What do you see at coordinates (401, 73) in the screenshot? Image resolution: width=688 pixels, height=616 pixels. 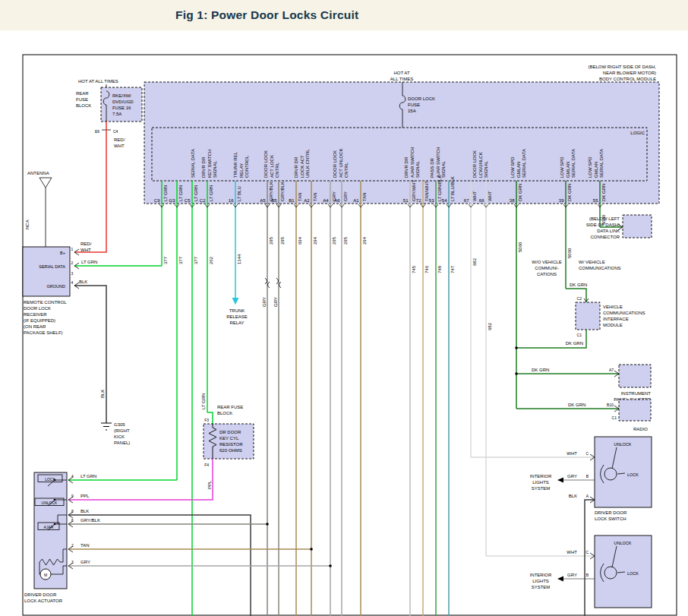 I see `bcm-hot-label-line-0: HOT AT` at bounding box center [401, 73].